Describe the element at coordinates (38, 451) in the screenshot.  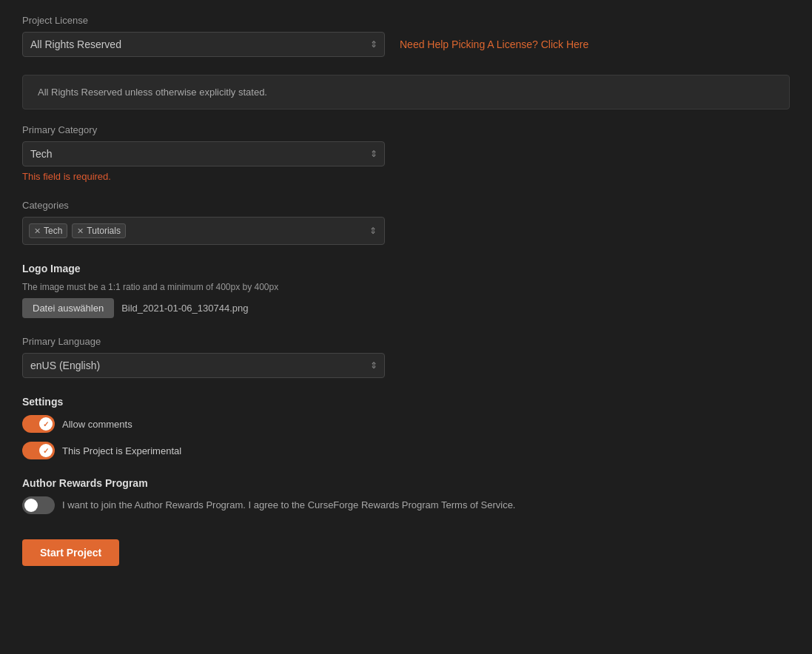
I see `experimental-toggle: ✓` at that location.